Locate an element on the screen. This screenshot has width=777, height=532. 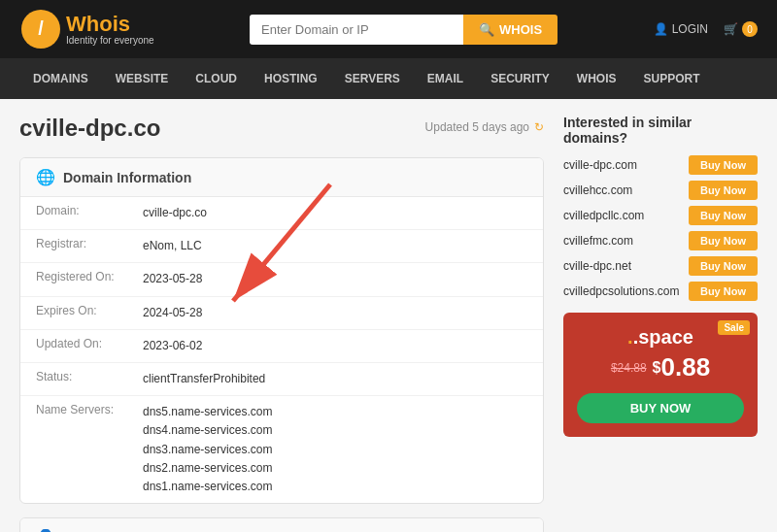
info-row-registered: Registered On: 2023-05-28 is located at coordinates (282, 280).